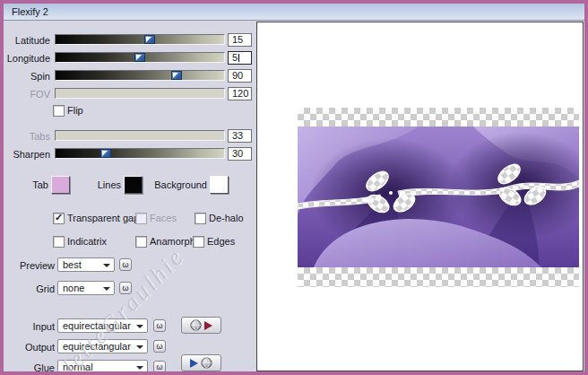  What do you see at coordinates (238, 135) in the screenshot?
I see `tabs-value: 33` at bounding box center [238, 135].